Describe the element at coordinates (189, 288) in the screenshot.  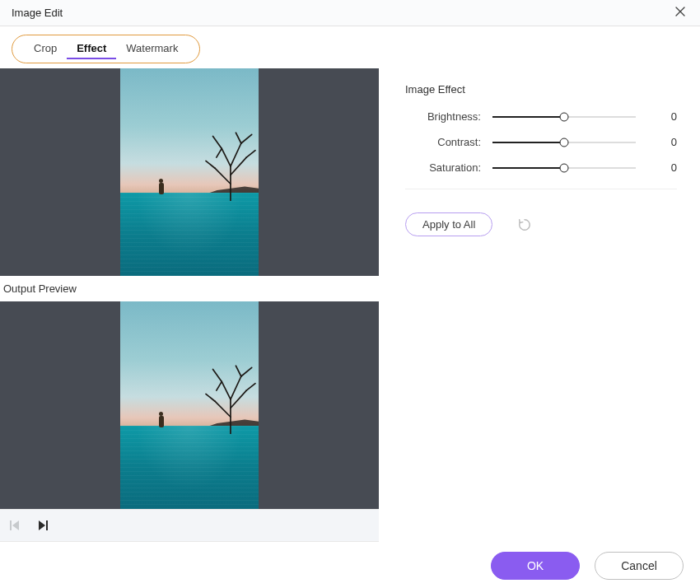
I see `output-preview-label: Output Preview` at that location.